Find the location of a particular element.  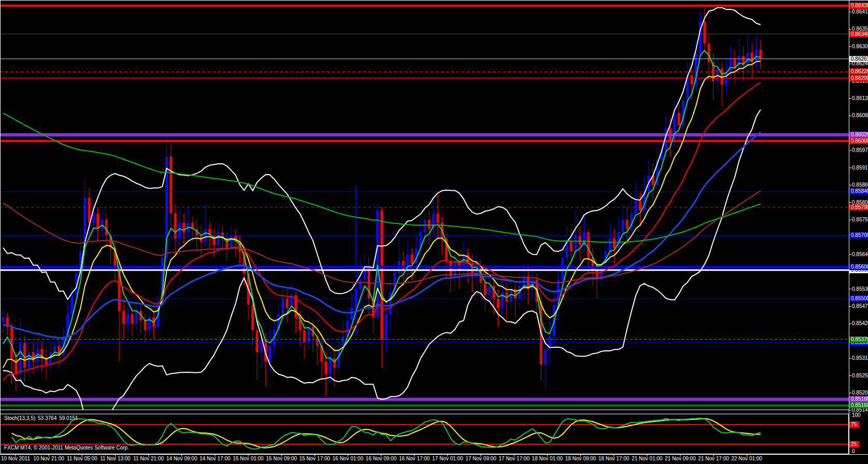

stochastic-layer is located at coordinates (424, 433).